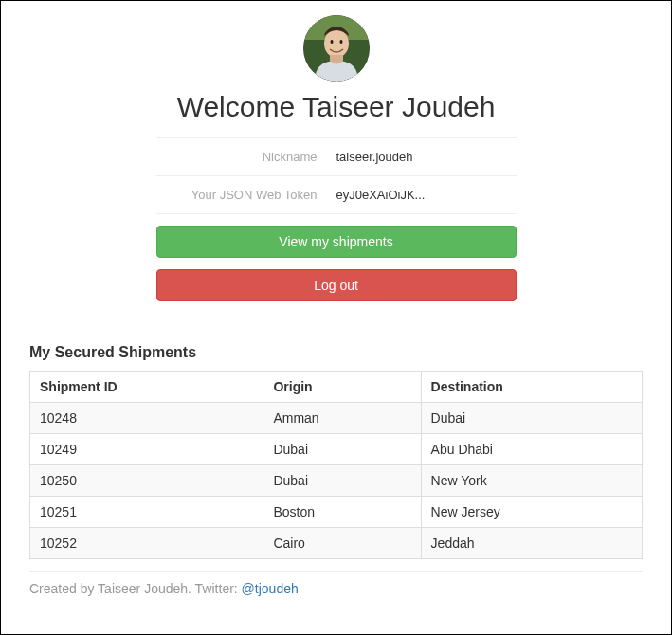 The height and width of the screenshot is (635, 672). What do you see at coordinates (147, 481) in the screenshot?
I see `cell-id: 10250` at bounding box center [147, 481].